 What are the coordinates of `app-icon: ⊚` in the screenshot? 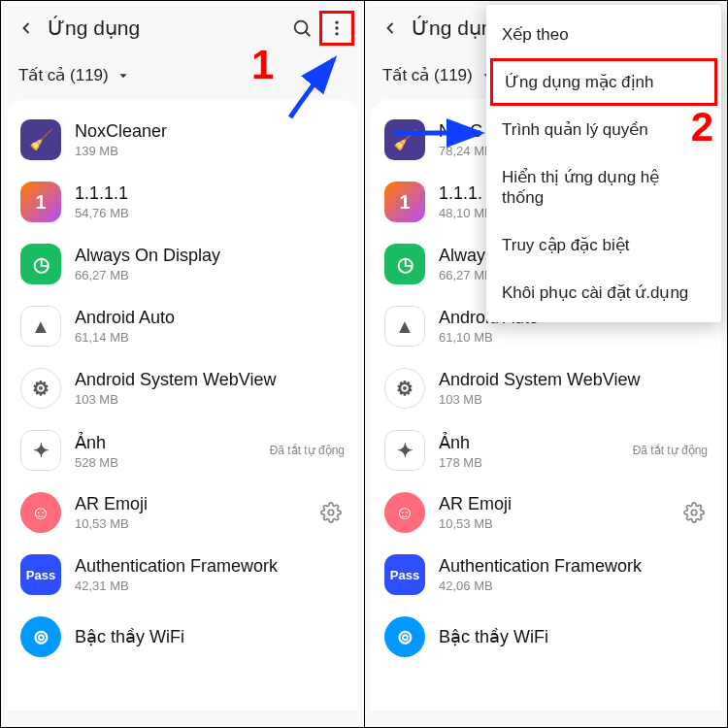 It's located at (405, 637).